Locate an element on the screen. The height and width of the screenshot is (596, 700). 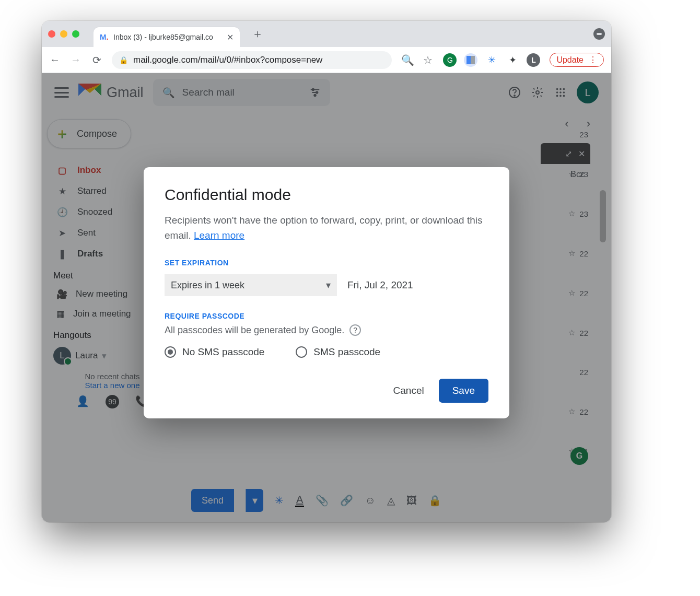
close-window-dot is located at coordinates (52, 34).